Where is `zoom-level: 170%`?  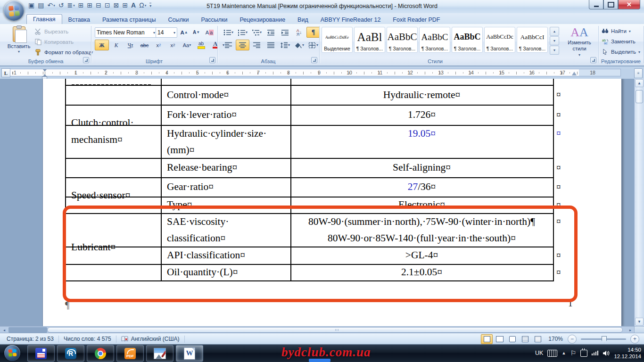 zoom-level: 170% is located at coordinates (555, 339).